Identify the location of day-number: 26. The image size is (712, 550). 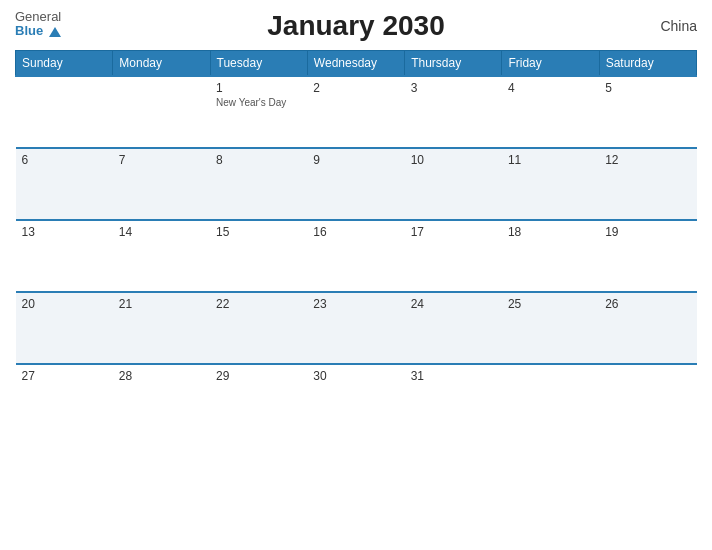
(648, 304).